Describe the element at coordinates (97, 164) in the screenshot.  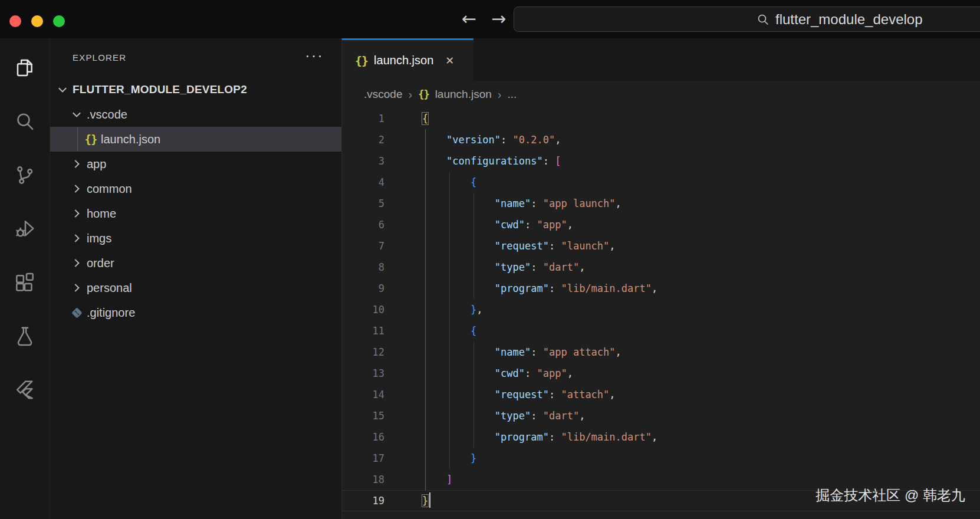
I see `tree-item-label: app` at that location.